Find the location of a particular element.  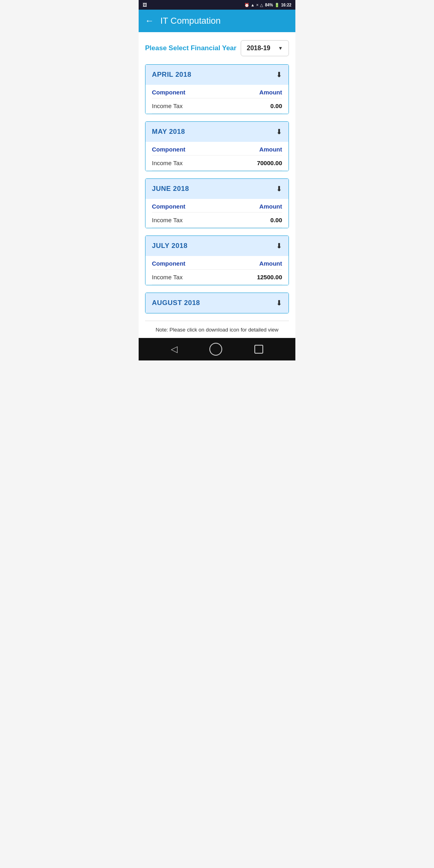

signal-icon: × is located at coordinates (258, 5).